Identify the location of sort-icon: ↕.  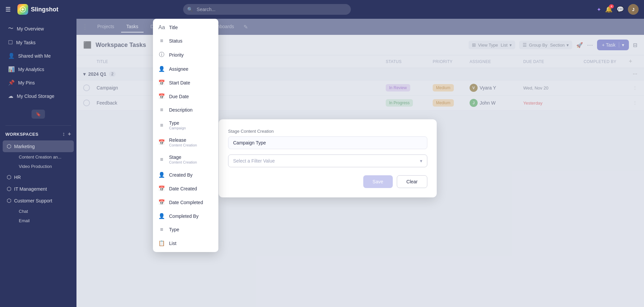
(64, 134).